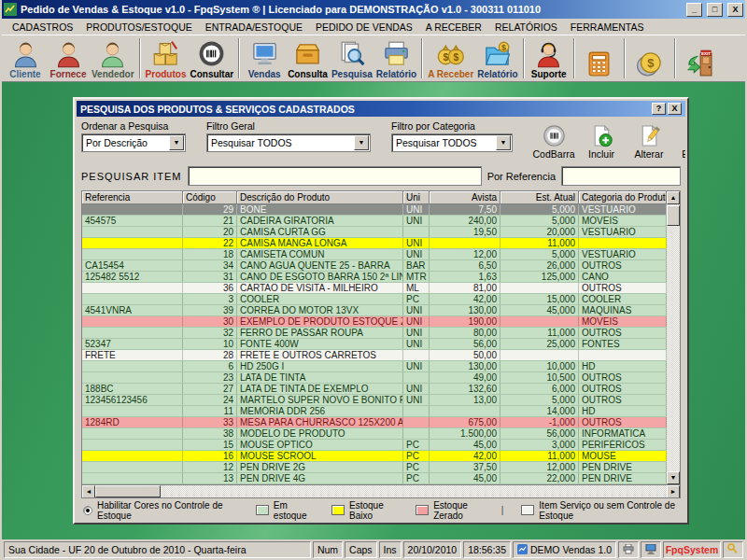  Describe the element at coordinates (211, 75) in the screenshot. I see `toolbar-consultar-label: Consultar` at that location.